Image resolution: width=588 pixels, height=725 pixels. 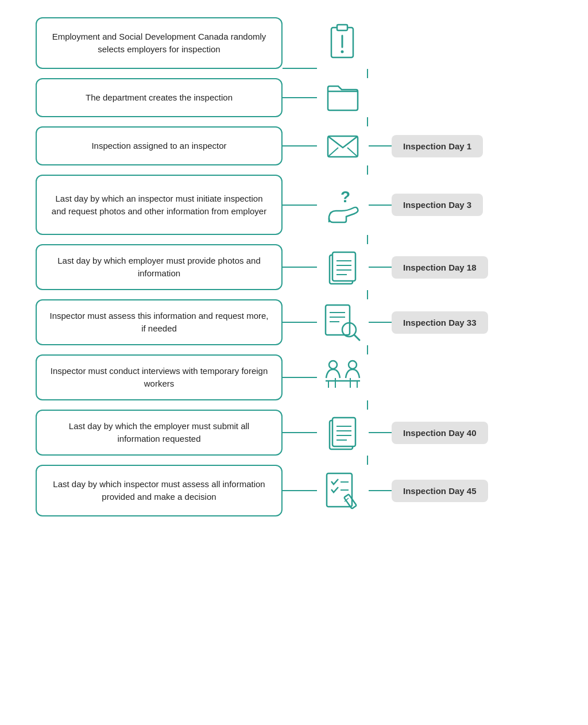 I want to click on step-intro-hline2, so click(x=380, y=68).